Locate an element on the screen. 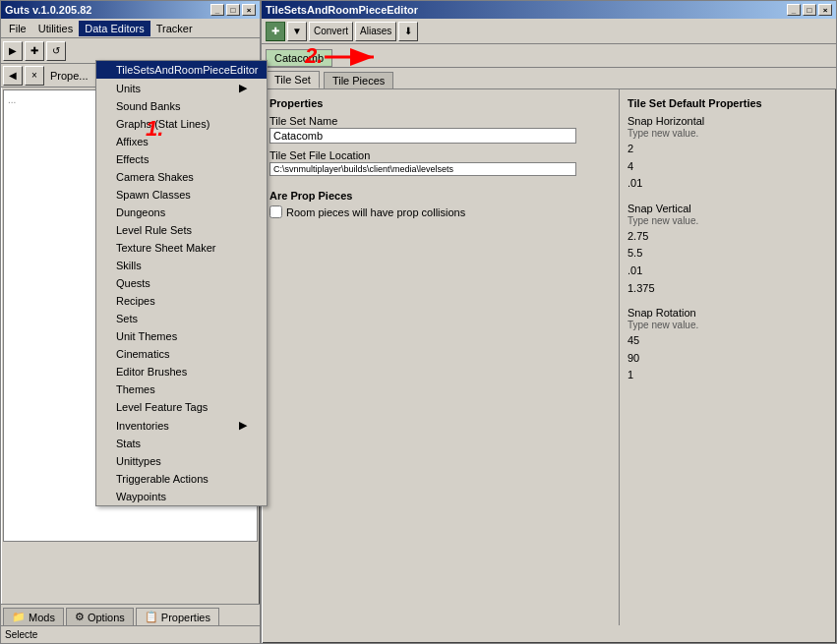 This screenshot has width=837, height=644. prop-collisions-checkbox is located at coordinates (275, 212).